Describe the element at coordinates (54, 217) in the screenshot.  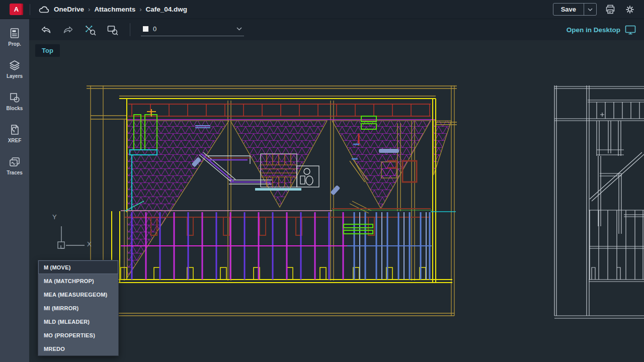
I see `ucs-y-label: Y` at that location.